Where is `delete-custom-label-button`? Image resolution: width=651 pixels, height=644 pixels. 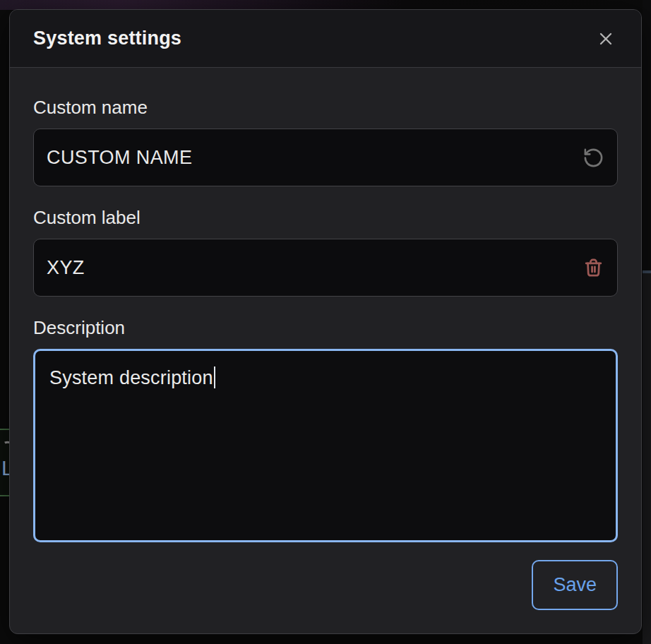
delete-custom-label-button is located at coordinates (593, 268).